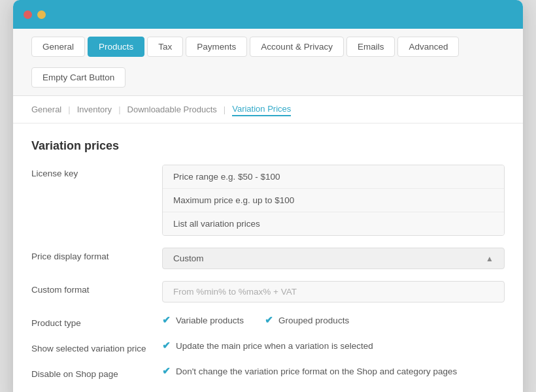 The height and width of the screenshot is (392, 536). What do you see at coordinates (333, 371) in the screenshot?
I see `disable-shop-page-checkbox-row: ✔ Don't change the variation price forma…` at bounding box center [333, 371].